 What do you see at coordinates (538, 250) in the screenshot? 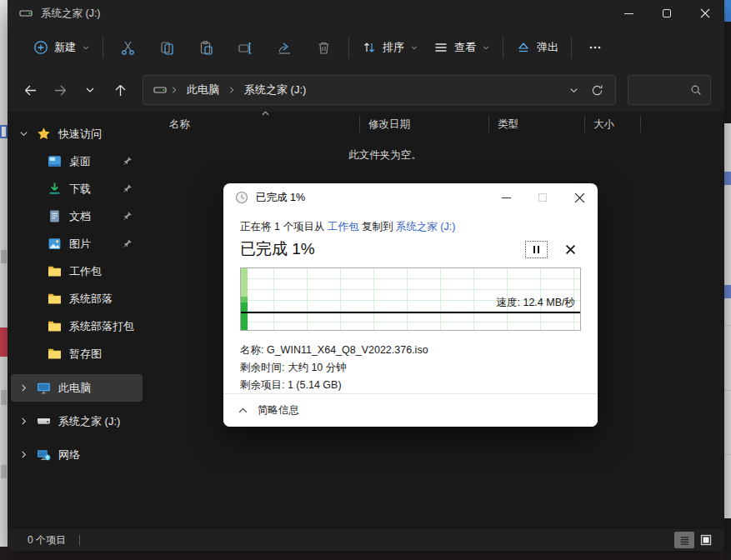
I see `pause-icon` at bounding box center [538, 250].